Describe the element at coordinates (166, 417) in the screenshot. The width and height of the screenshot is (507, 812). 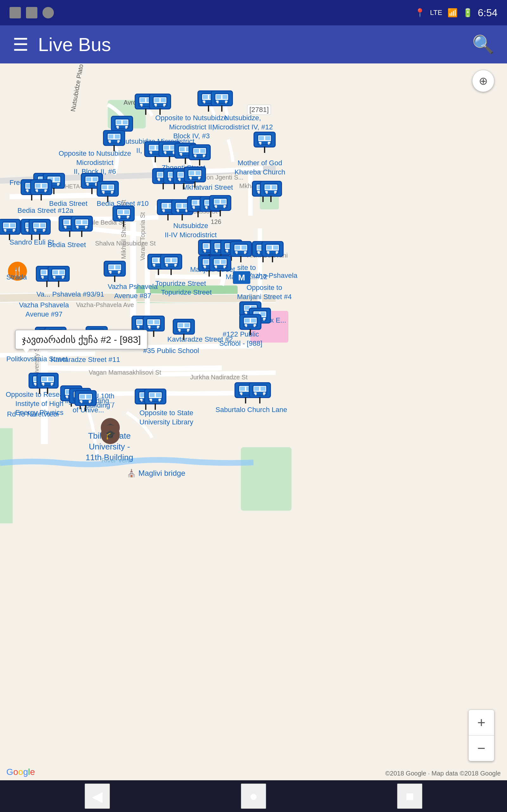
I see `label-opp-library: Opposite to StateUniversity Library` at that location.